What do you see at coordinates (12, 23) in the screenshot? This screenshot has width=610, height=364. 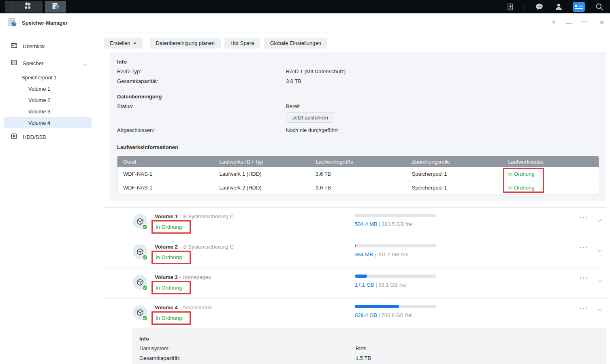 I see `storage-manager-window-icon` at bounding box center [12, 23].